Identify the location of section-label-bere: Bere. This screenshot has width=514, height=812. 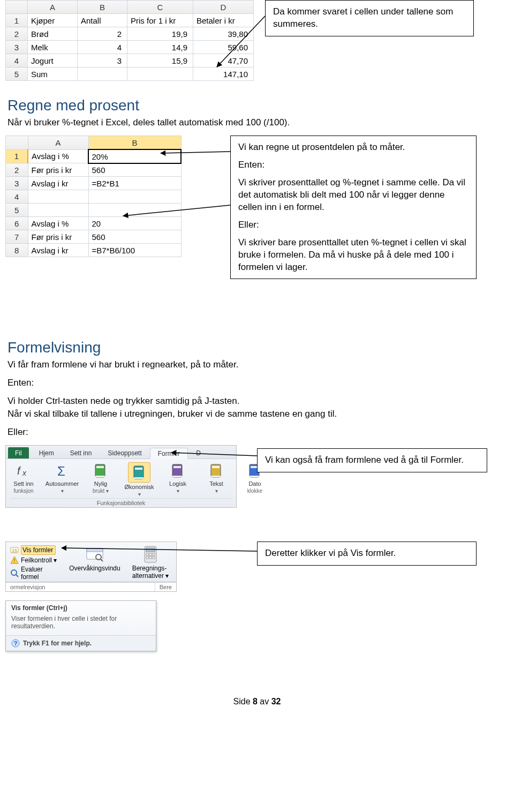
(165, 587).